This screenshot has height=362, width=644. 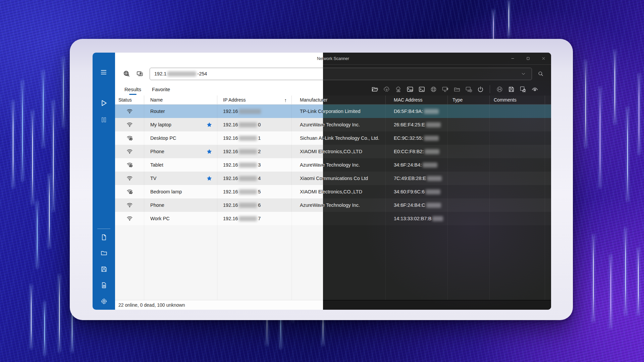 What do you see at coordinates (541, 74) in the screenshot?
I see `search-button` at bounding box center [541, 74].